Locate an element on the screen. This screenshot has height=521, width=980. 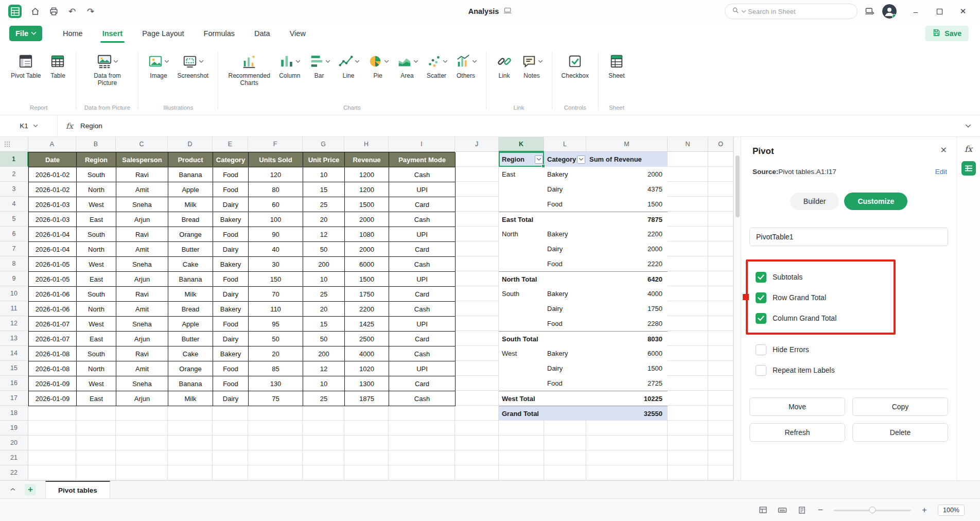
cell-G7: 50 is located at coordinates (324, 249).